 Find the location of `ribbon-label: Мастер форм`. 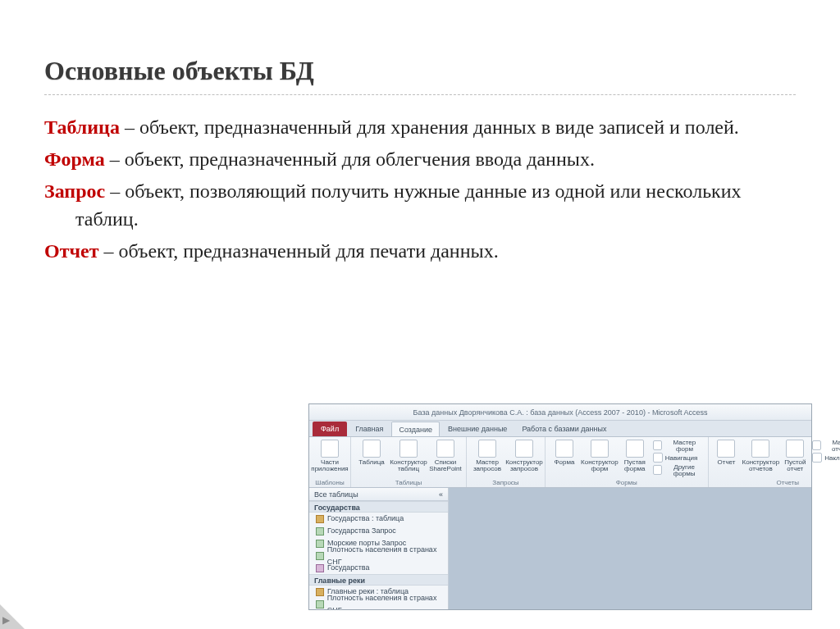

ribbon-label: Мастер форм is located at coordinates (684, 446).